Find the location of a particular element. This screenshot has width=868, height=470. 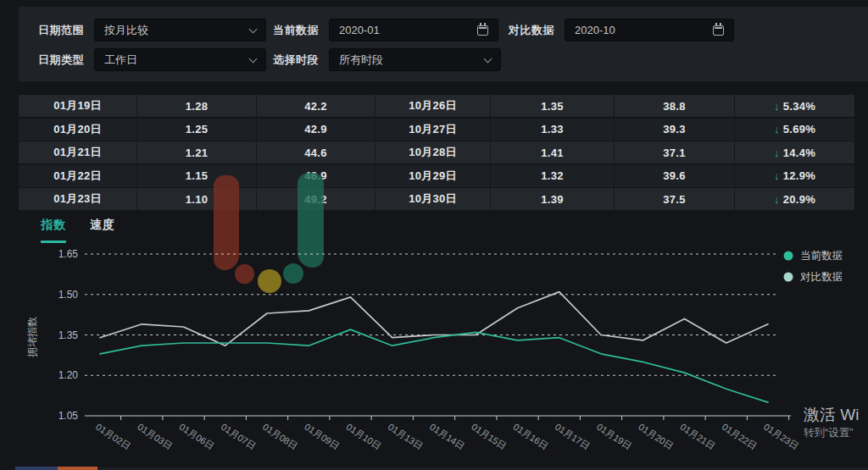

x-tick-label: 01月16日 is located at coordinates (531, 437).